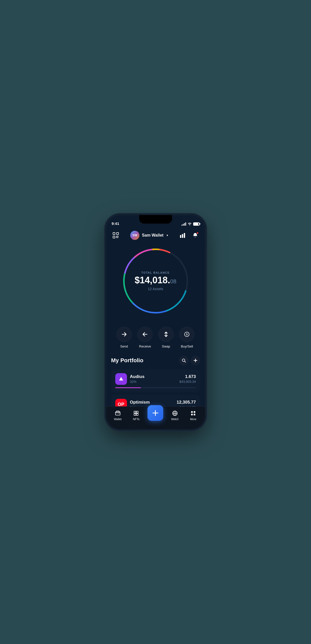 This screenshot has width=311, height=644. Describe the element at coordinates (136, 419) in the screenshot. I see `nav-nfts-label: NFTs` at that location.